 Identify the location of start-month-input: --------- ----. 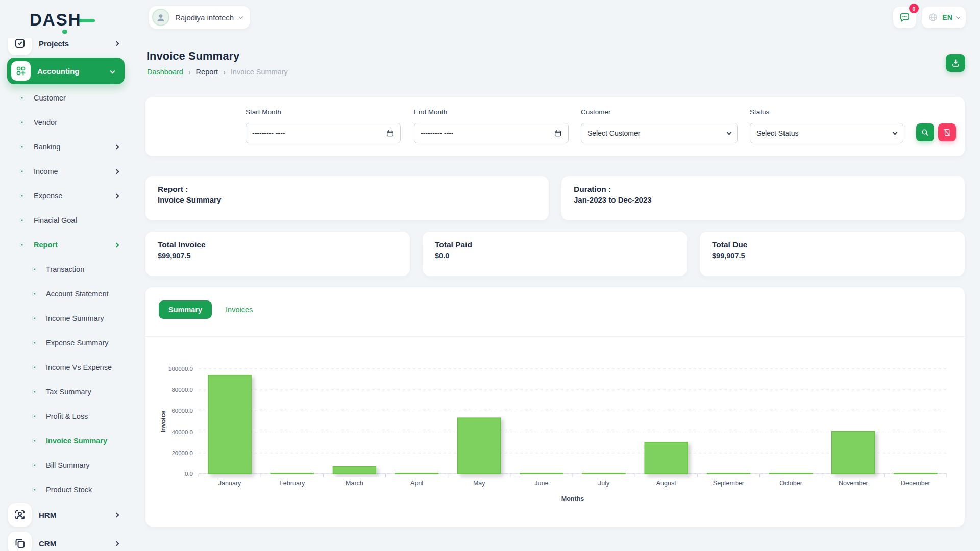
(323, 133).